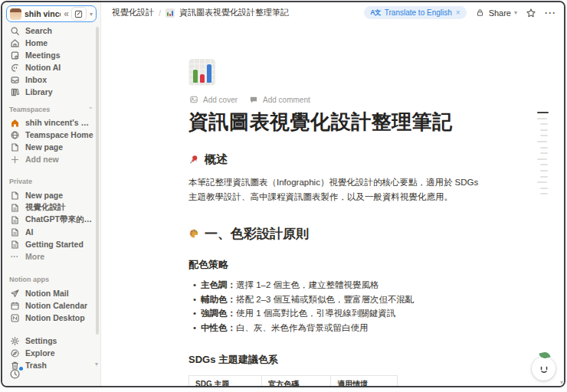  What do you see at coordinates (15, 353) in the screenshot?
I see `compass-icon` at bounding box center [15, 353].